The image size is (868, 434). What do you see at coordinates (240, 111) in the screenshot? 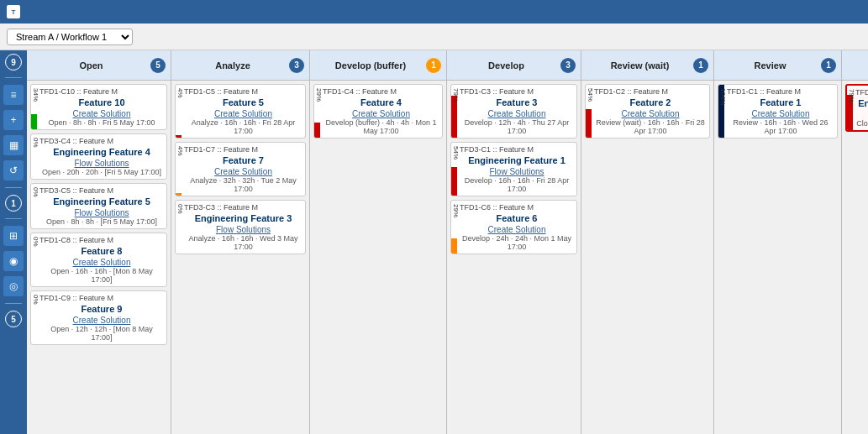
I see `card-tfd1-c5: 4%TFD1-C5 :: Feature MFeature 5Create So…` at bounding box center [240, 111].